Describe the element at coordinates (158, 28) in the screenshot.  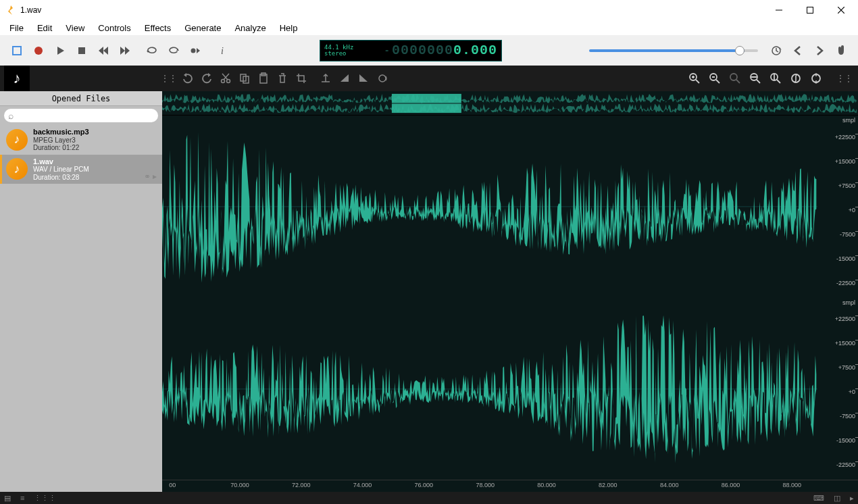
I see `menu-effects: Effects` at that location.